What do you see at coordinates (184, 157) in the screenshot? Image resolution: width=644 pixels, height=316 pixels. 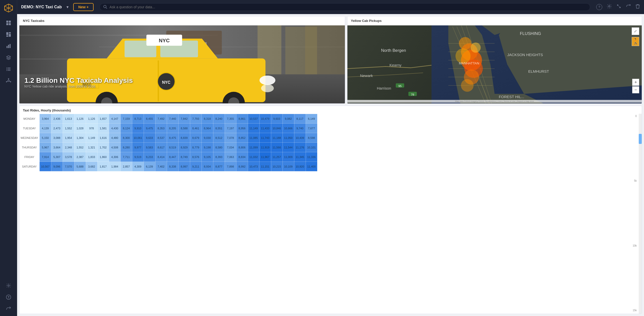 I see `heatmap-cell: 8,749` at bounding box center [184, 157].